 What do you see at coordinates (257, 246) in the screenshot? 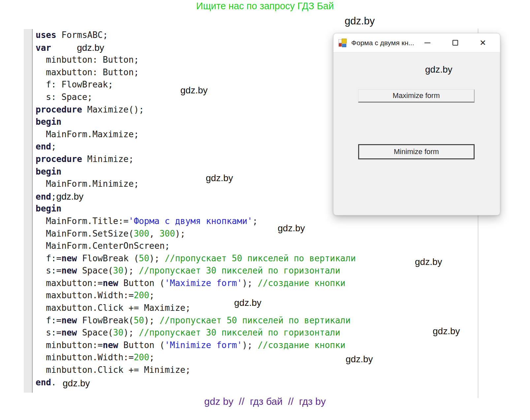
I see `code-line: MainForm.CenterOnScreen;` at bounding box center [257, 246].